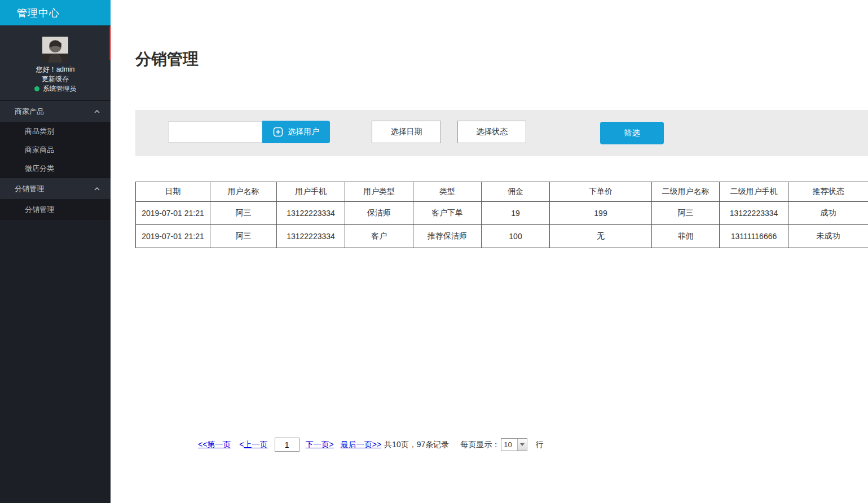 This screenshot has width=868, height=503. I want to click on cell-sub-user-name: 阿三, so click(686, 213).